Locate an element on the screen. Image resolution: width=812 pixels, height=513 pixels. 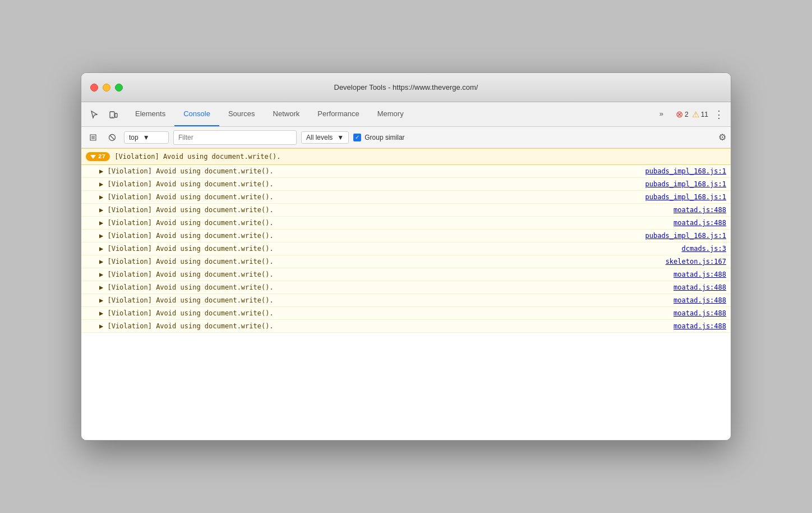
device-mode-button is located at coordinates (113, 114).